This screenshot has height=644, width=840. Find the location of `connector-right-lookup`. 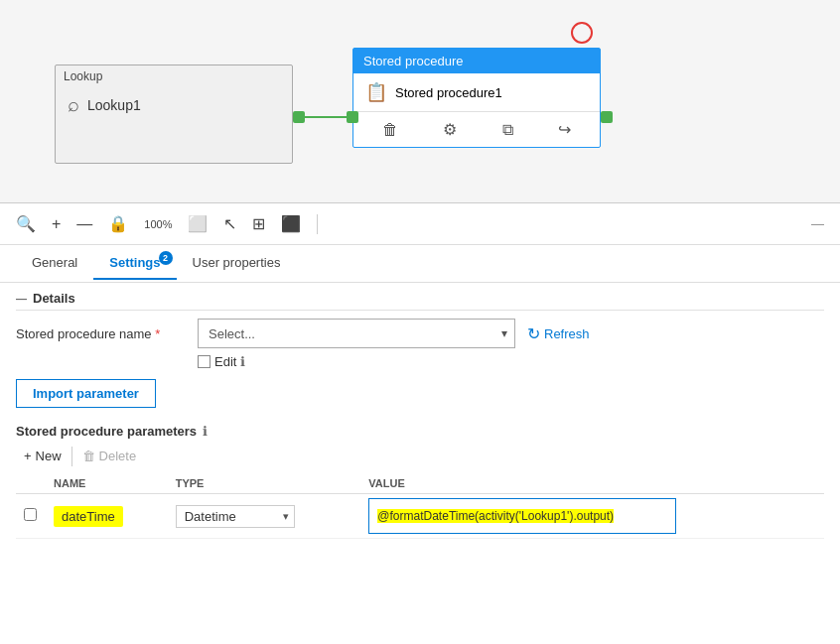

connector-right-lookup is located at coordinates (299, 117).